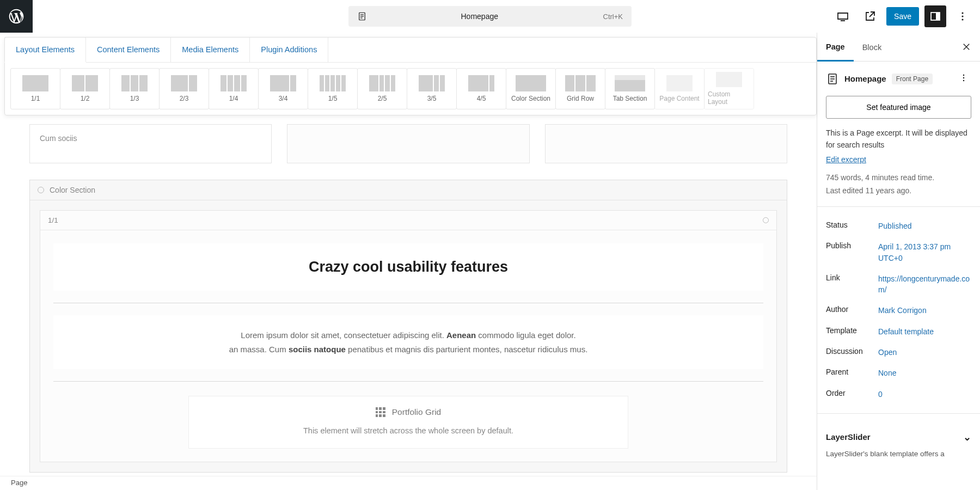 This screenshot has height=490, width=980. Describe the element at coordinates (935, 16) in the screenshot. I see `sidebar-panel-icon` at that location.